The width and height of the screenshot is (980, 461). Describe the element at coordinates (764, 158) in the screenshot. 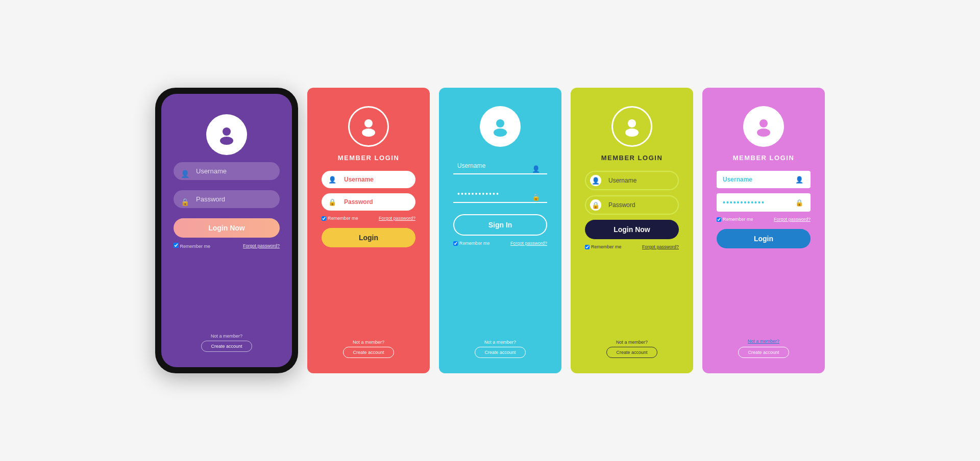

I see `pink-card-title: MEMBER LOGIN` at that location.